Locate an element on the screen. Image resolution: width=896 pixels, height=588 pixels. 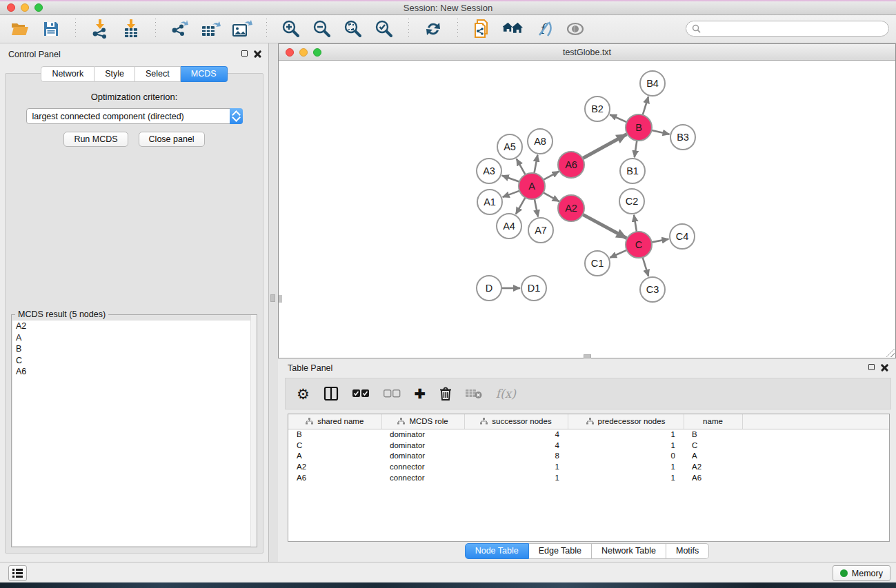
graph-node-A7: A7 is located at coordinates (541, 230).